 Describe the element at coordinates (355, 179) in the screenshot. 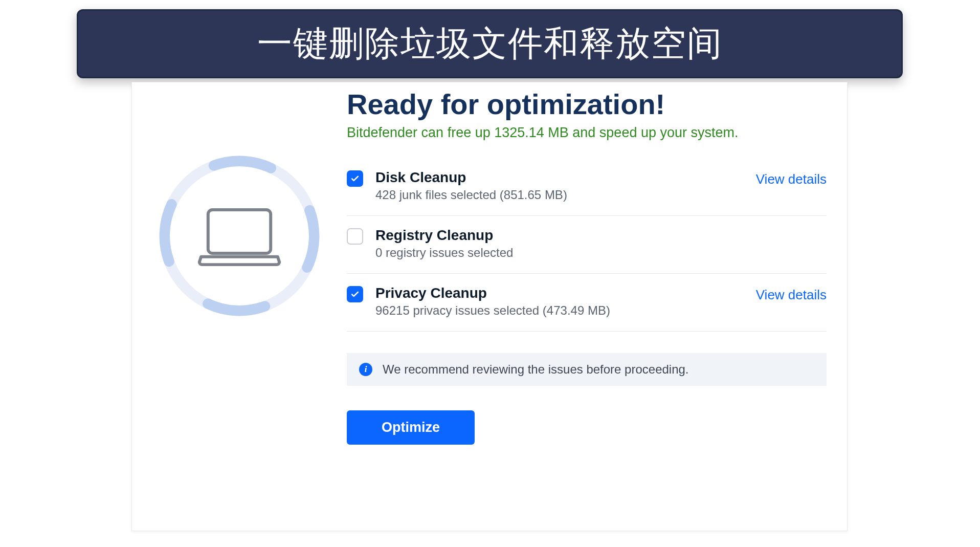

I see `checkbox-disk-cleanup` at that location.